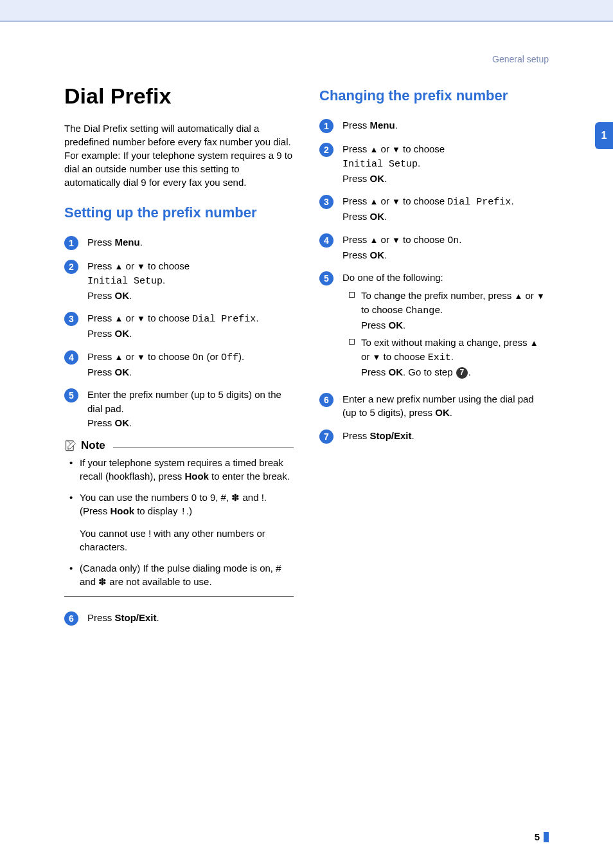  What do you see at coordinates (542, 837) in the screenshot?
I see `page-marker: 5` at bounding box center [542, 837].